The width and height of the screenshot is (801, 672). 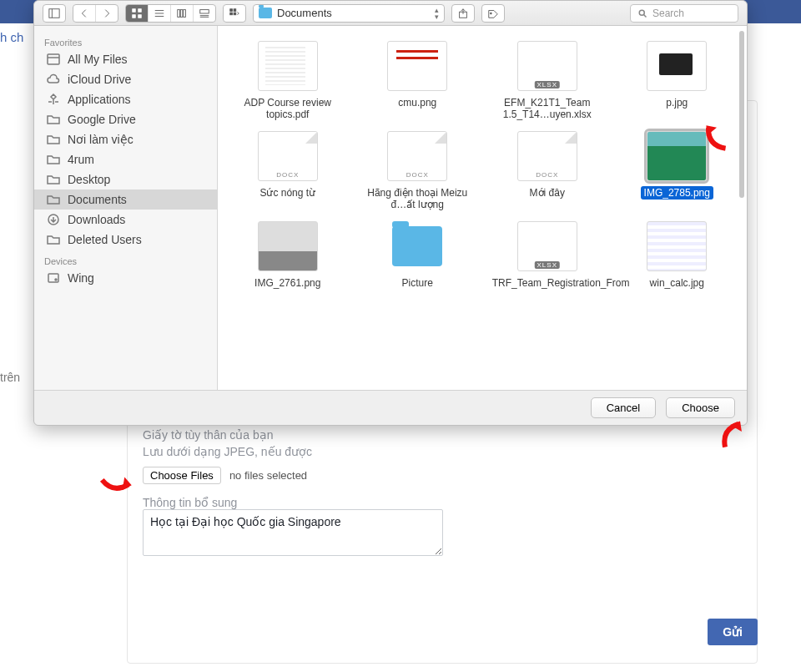 What do you see at coordinates (95, 13) in the screenshot?
I see `nav-group` at bounding box center [95, 13].